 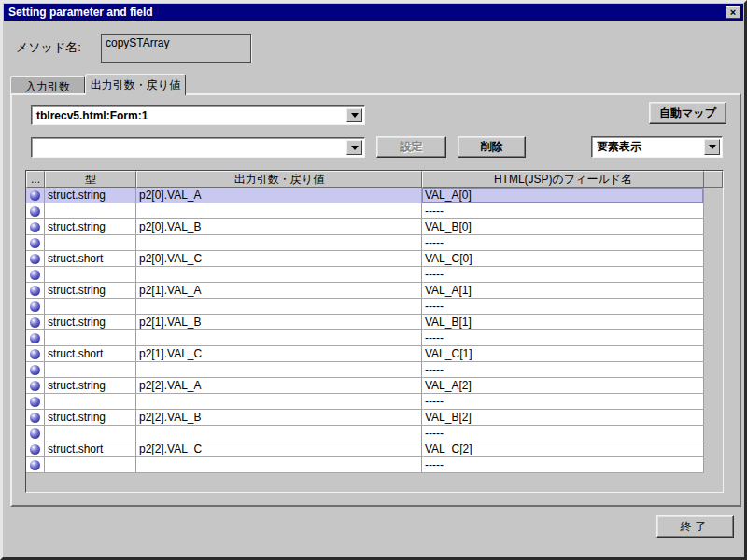 I want to click on table-row: struct.shortp2[0].VAL_CVAL_C[0], so click(x=365, y=259).